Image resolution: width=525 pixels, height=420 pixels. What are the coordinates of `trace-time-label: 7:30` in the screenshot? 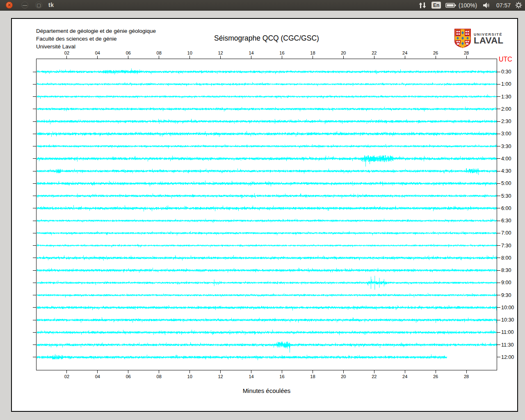 It's located at (506, 246).